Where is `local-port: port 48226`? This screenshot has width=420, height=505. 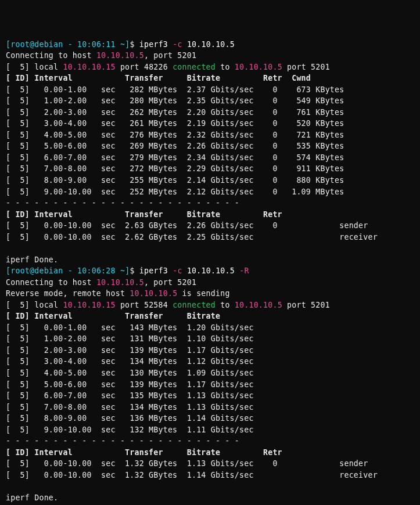
local-port: port 48226 is located at coordinates (144, 67).